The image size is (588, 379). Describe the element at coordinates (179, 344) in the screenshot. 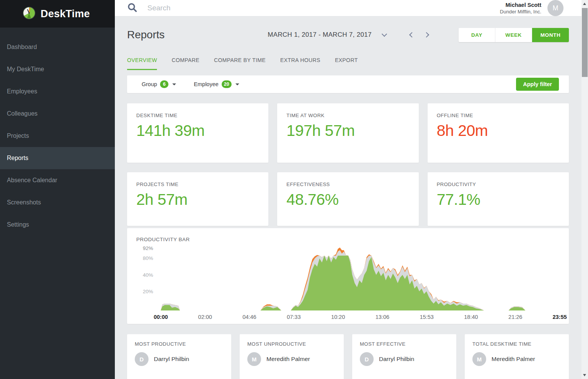

I see `highlight-label: MOST PRODUCTIVE` at that location.